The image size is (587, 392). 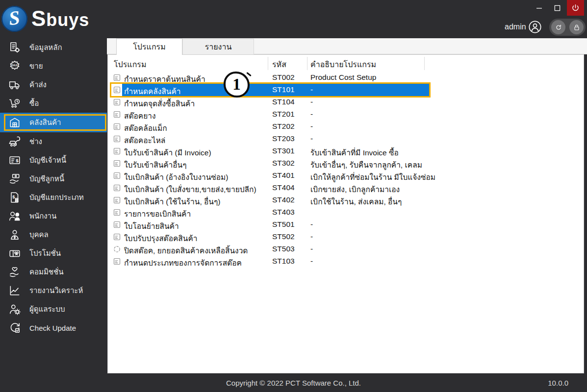 I want to click on row-program-code: ST201, so click(x=283, y=114).